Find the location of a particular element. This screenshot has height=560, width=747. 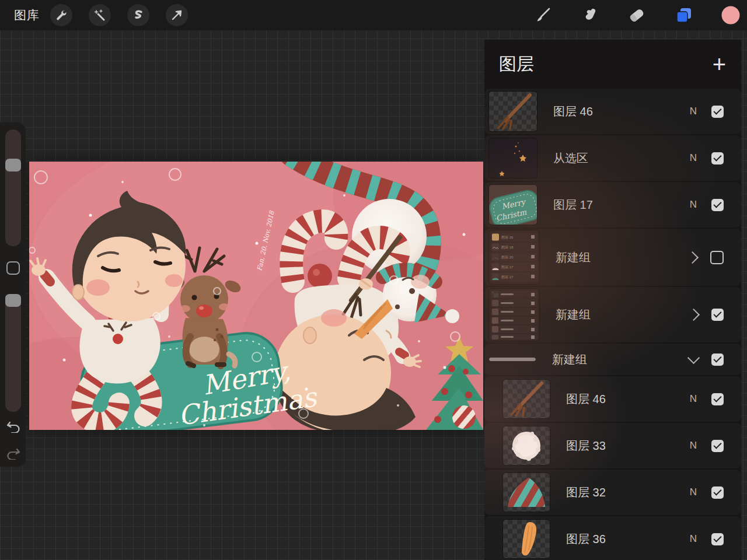

selection-s-icon is located at coordinates (138, 15).